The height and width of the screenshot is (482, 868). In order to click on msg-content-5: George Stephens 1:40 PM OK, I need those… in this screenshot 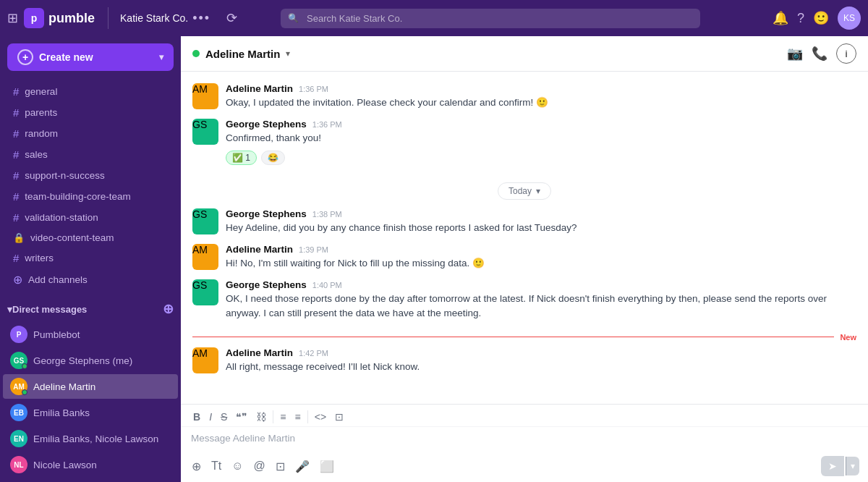, I will do `click(541, 300)`.